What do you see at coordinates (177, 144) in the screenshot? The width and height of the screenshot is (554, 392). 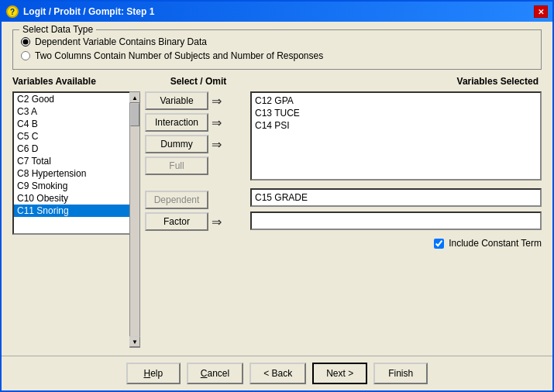 I see `dummy-button: Dummy` at bounding box center [177, 144].